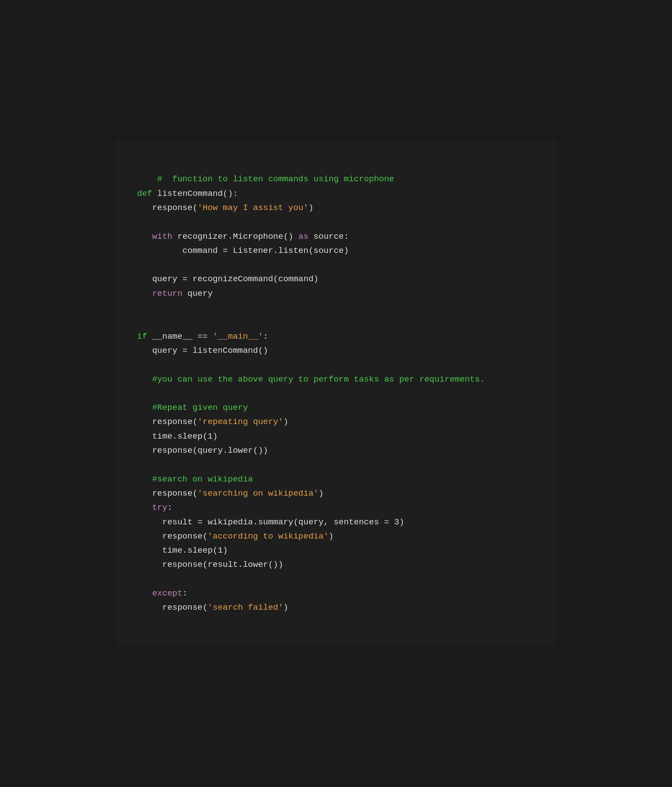 This screenshot has width=672, height=787. I want to click on keyword-with: with, so click(162, 237).